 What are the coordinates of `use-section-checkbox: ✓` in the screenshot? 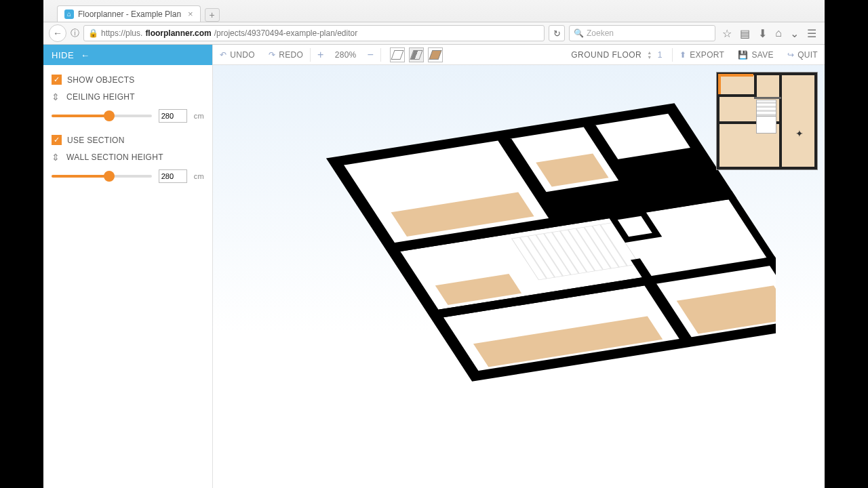 It's located at (57, 140).